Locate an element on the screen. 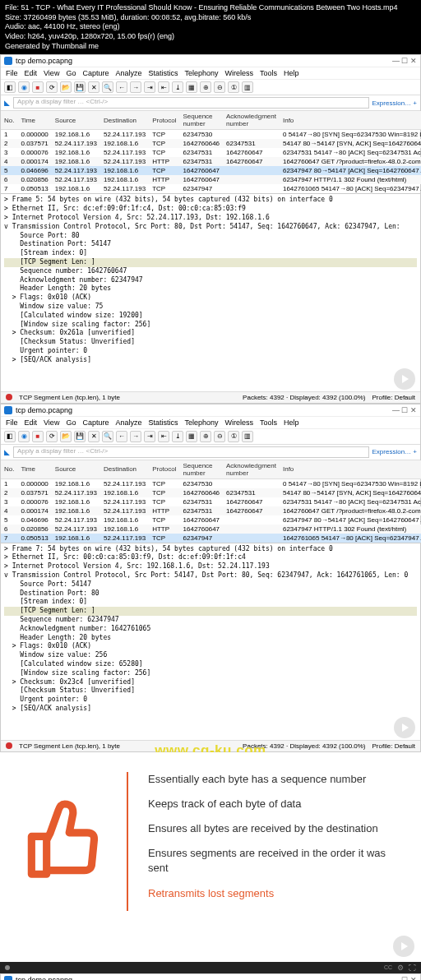  detail-line: [Calculated window size: 19200] is located at coordinates (210, 316).